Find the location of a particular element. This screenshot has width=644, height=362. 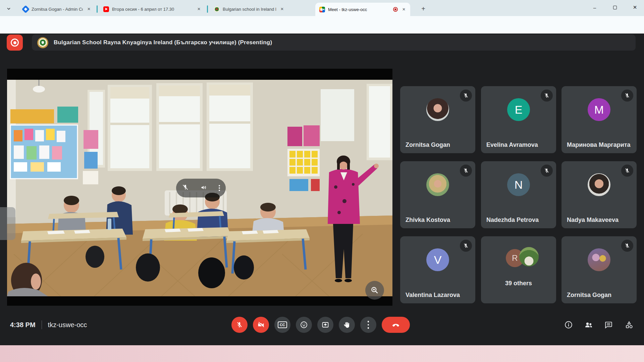

record-icon is located at coordinates (15, 43).